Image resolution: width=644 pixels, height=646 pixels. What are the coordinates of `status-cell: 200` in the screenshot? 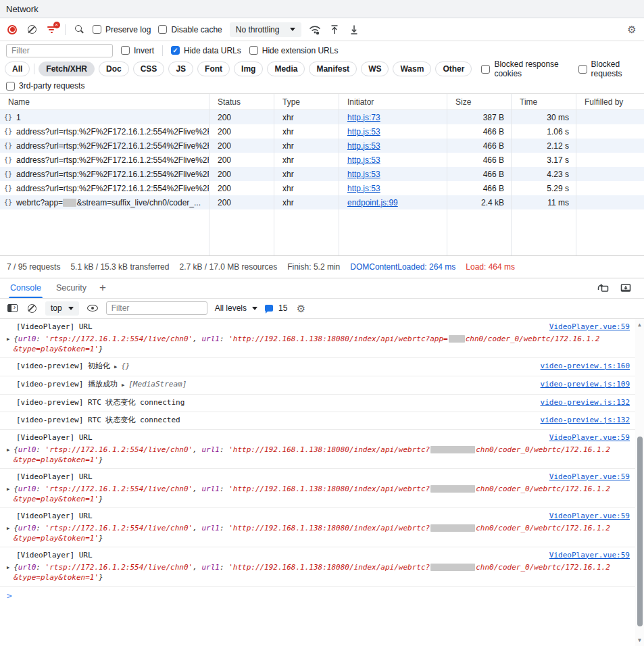 It's located at (242, 203).